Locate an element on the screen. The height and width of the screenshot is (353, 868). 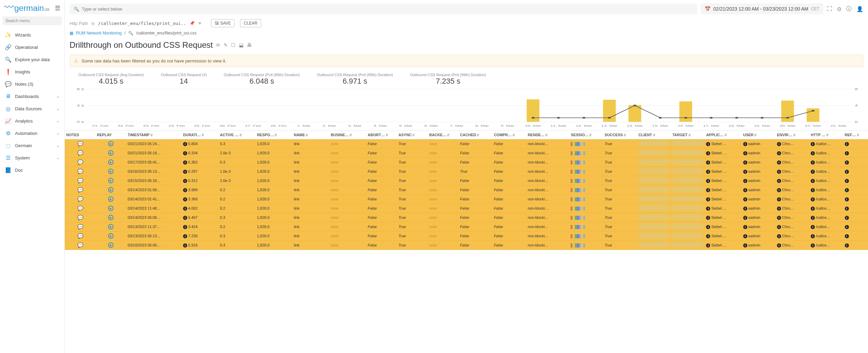
logo: 〰 germain UX is located at coordinates (27, 8).